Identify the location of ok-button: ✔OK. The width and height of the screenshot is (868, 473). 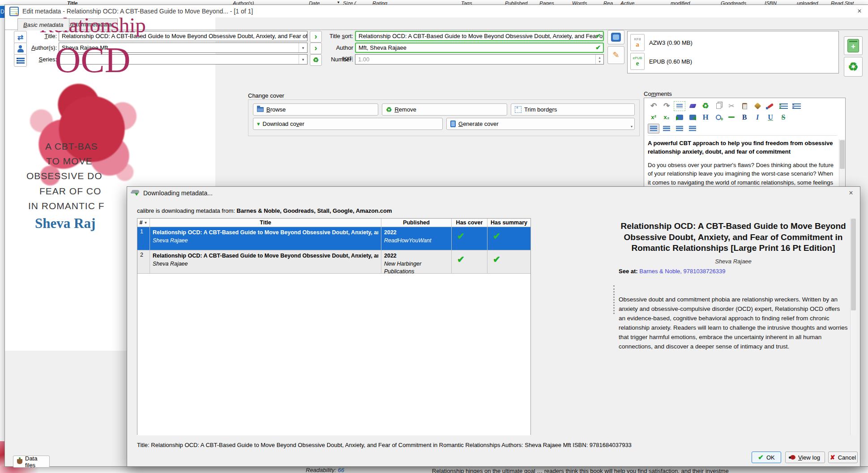
(766, 457).